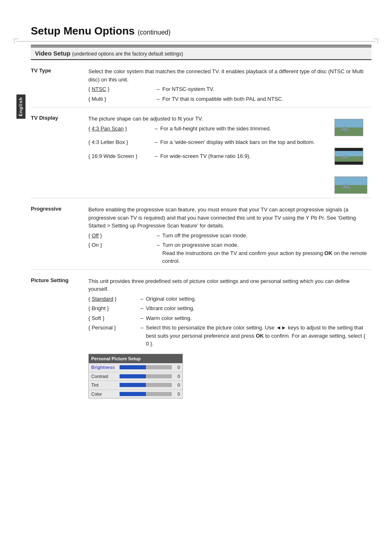 The width and height of the screenshot is (392, 554). Describe the element at coordinates (158, 89) in the screenshot. I see `option-dash-ntsc: –` at that location.